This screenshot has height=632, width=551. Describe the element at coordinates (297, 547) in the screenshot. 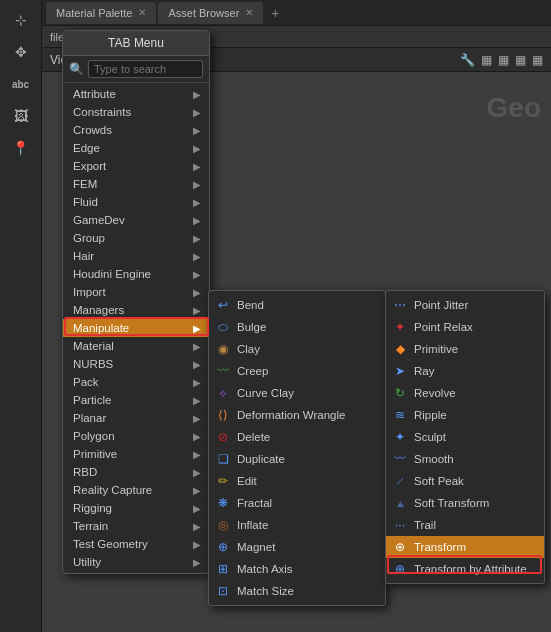

I see `submenu-item-magnet: ⊕ Magnet` at that location.